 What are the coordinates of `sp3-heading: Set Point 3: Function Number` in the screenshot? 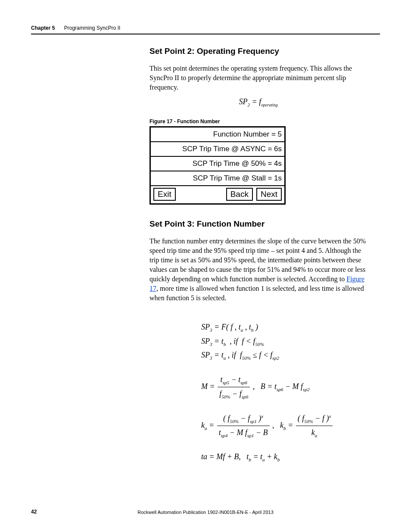 It's located at (258, 224).